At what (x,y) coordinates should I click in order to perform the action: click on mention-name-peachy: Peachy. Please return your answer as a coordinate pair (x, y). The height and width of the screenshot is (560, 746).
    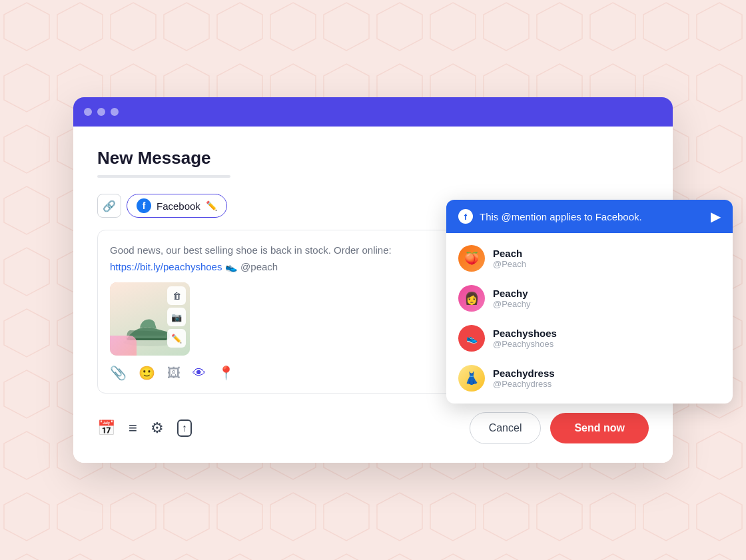
    Looking at the image, I should click on (512, 293).